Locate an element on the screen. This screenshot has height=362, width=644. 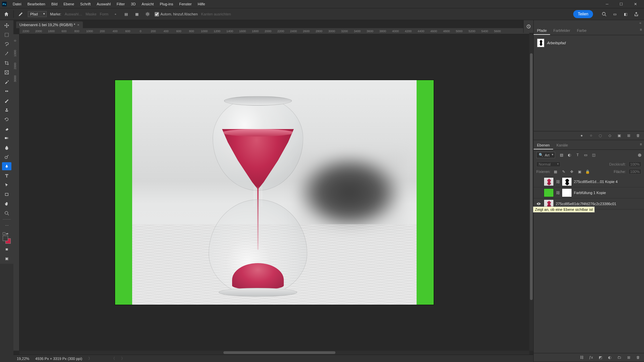
filter-toggle is located at coordinates (640, 155).